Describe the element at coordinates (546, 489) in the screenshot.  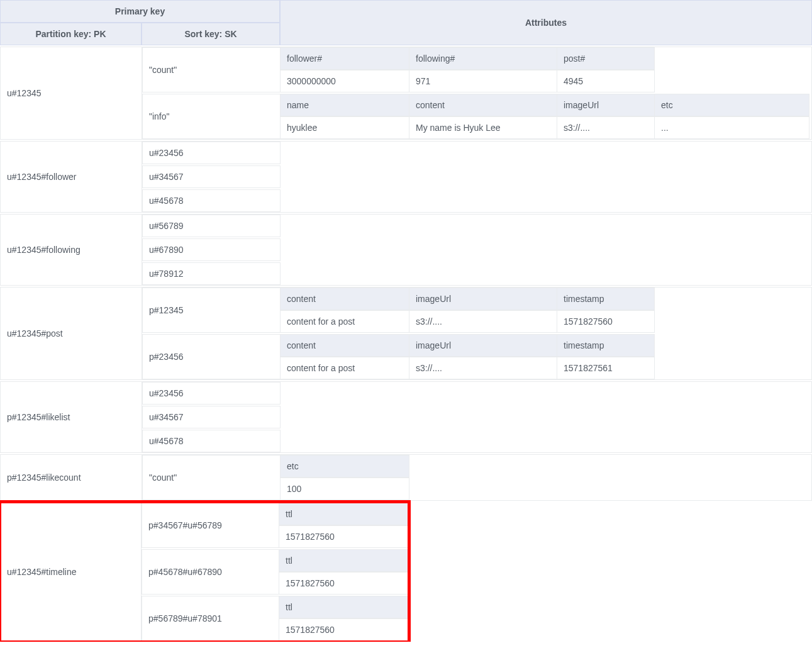
I see `attribute-value-row: 100` at that location.